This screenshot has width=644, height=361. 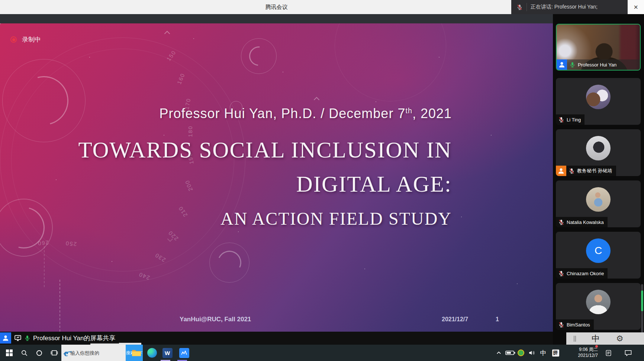 I want to click on drag-handle-icon, so click(x=574, y=339).